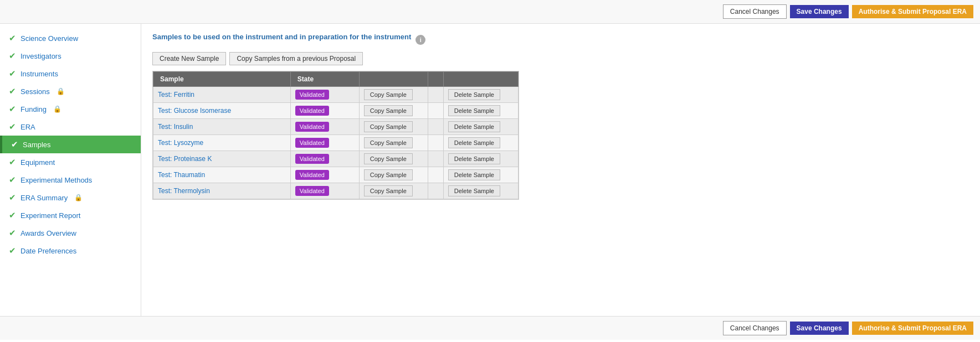 The image size is (980, 342). What do you see at coordinates (336, 127) in the screenshot?
I see `table-row: Test: InsulinValidatedCopy SampleDelete …` at bounding box center [336, 127].